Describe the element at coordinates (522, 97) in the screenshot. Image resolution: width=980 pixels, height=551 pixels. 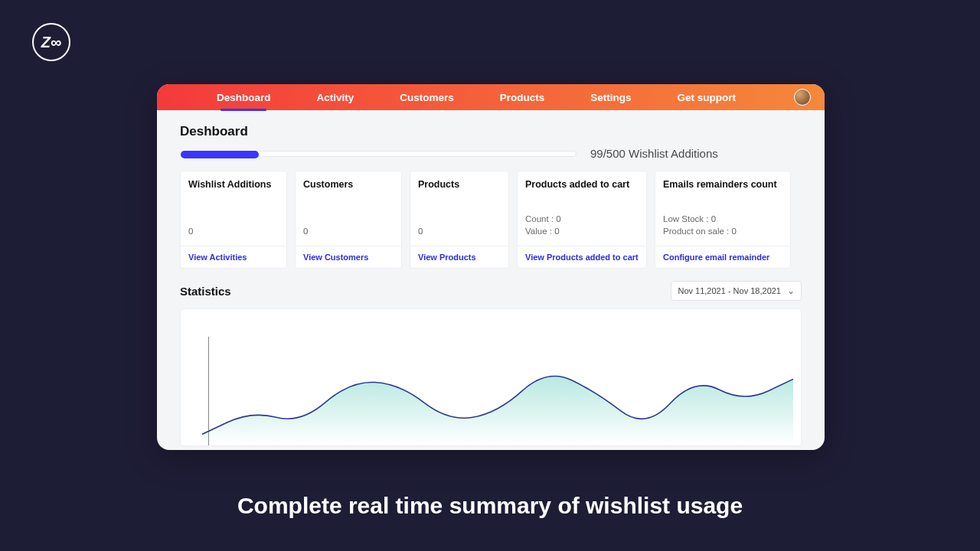
I see `nav-tab-products: Products` at that location.